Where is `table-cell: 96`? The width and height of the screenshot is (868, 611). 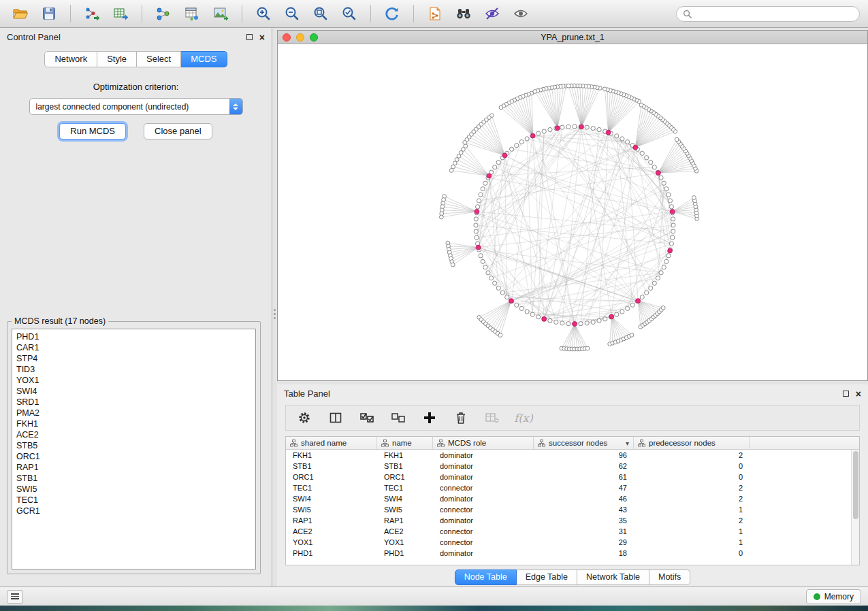 table-cell: 96 is located at coordinates (584, 455).